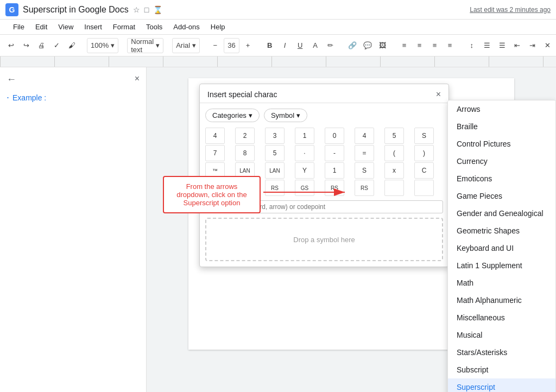 The image size is (556, 392). I want to click on char-cell: C, so click(424, 170).